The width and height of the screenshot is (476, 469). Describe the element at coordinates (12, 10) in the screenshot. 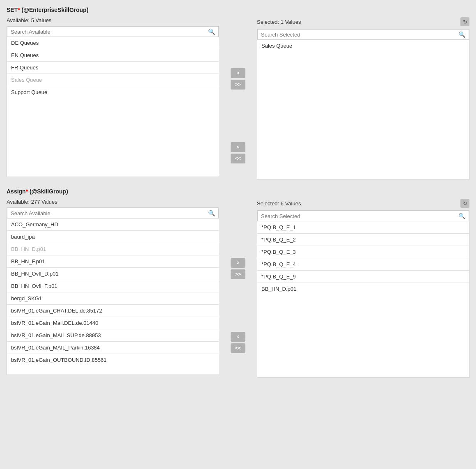

I see `section1-title-text: SET` at that location.